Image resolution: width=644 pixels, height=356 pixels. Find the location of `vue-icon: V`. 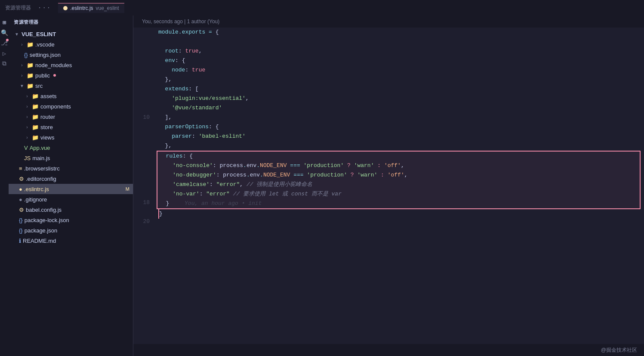

vue-icon: V is located at coordinates (26, 148).